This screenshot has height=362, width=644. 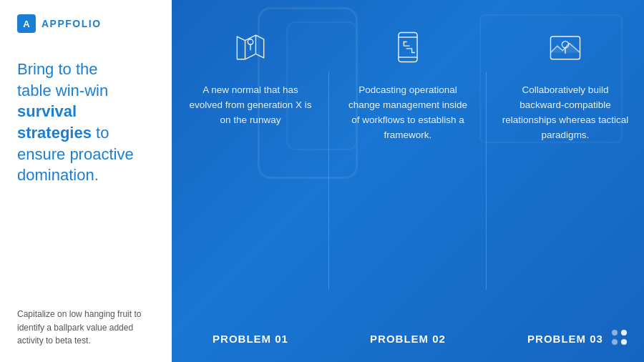 I want to click on logo-text: APPFOLIO, so click(x=72, y=24).